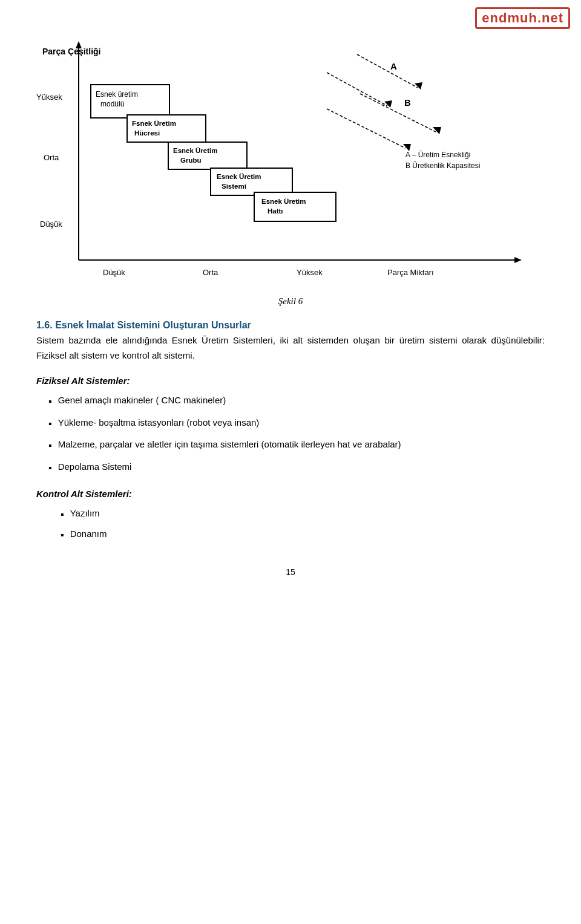  Describe the element at coordinates (290, 494) in the screenshot. I see `subsection-kontrol-title: Kontrol Alt Sistemleri:` at that location.